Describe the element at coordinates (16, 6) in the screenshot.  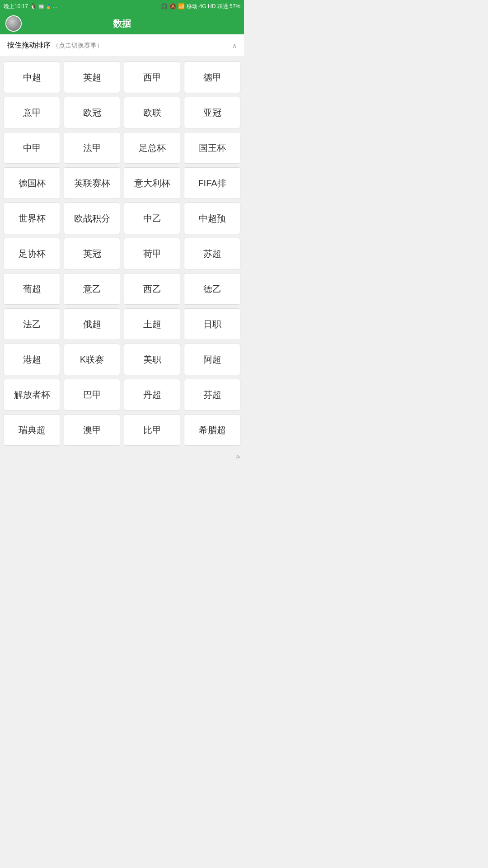
I see `status-time: 晚上10:17` at that location.